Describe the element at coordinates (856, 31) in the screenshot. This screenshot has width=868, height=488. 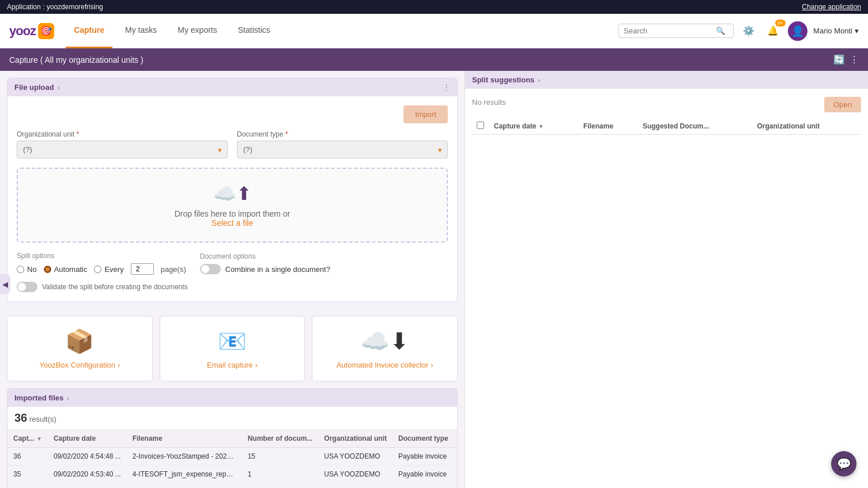
I see `chevron-down-icon: ▾` at that location.